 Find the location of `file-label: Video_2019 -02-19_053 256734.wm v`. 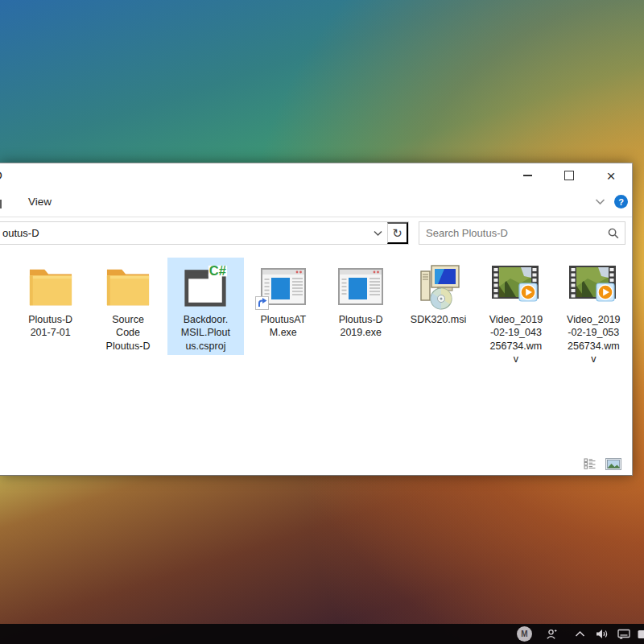

file-label: Video_2019 -02-19_053 256734.wm v is located at coordinates (594, 340).